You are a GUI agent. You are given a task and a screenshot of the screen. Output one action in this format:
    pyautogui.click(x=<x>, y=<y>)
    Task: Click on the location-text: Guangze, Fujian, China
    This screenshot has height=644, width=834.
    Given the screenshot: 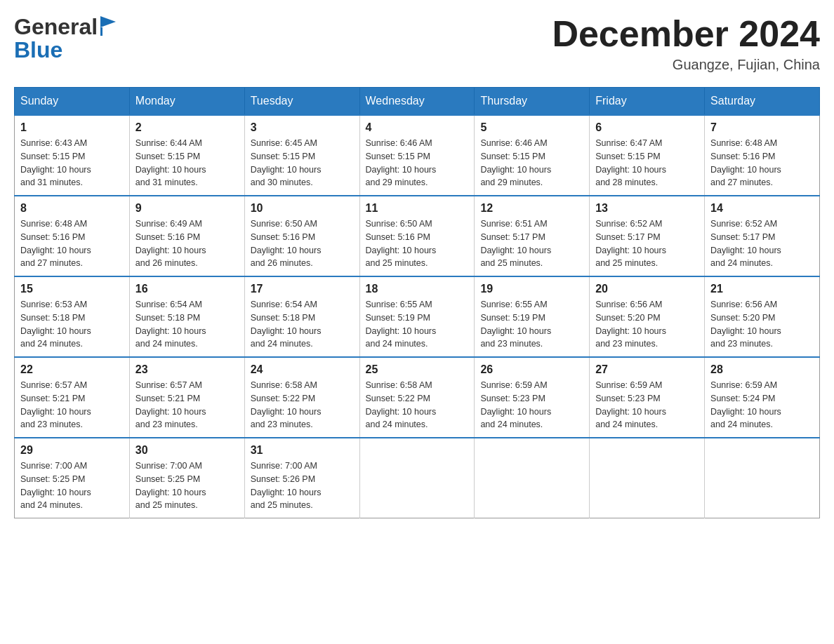 What is the action you would take?
    pyautogui.click(x=686, y=65)
    